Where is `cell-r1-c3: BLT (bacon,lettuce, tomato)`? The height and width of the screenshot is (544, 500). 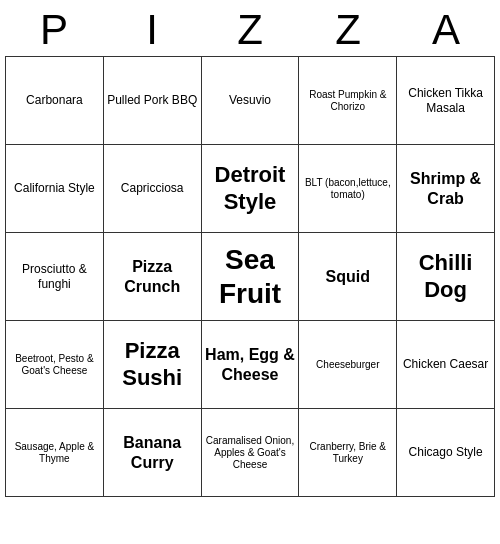 cell-r1-c3: BLT (bacon,lettuce, tomato) is located at coordinates (348, 189).